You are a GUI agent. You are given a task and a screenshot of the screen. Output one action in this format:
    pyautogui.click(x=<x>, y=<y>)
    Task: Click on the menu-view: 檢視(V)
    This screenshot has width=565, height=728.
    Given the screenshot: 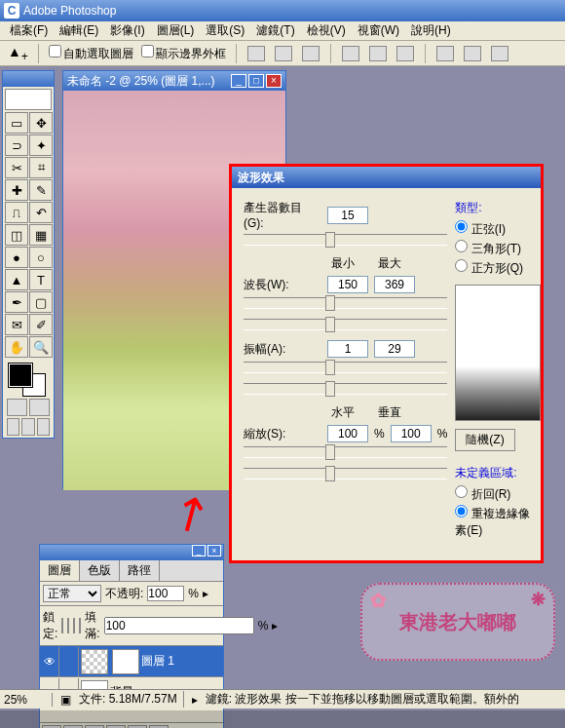 What is the action you would take?
    pyautogui.click(x=326, y=31)
    